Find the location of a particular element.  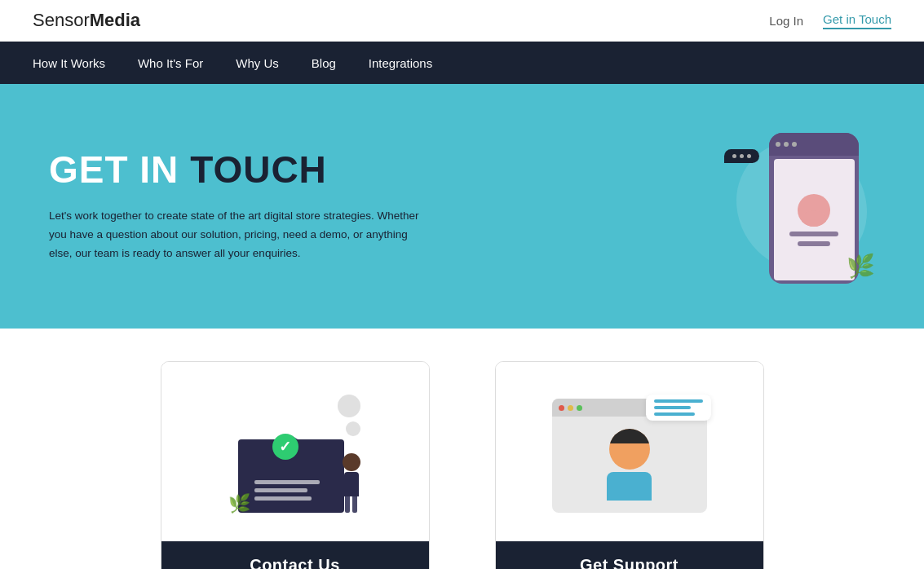

hero-title: GET IN TOUCH is located at coordinates (241, 170).